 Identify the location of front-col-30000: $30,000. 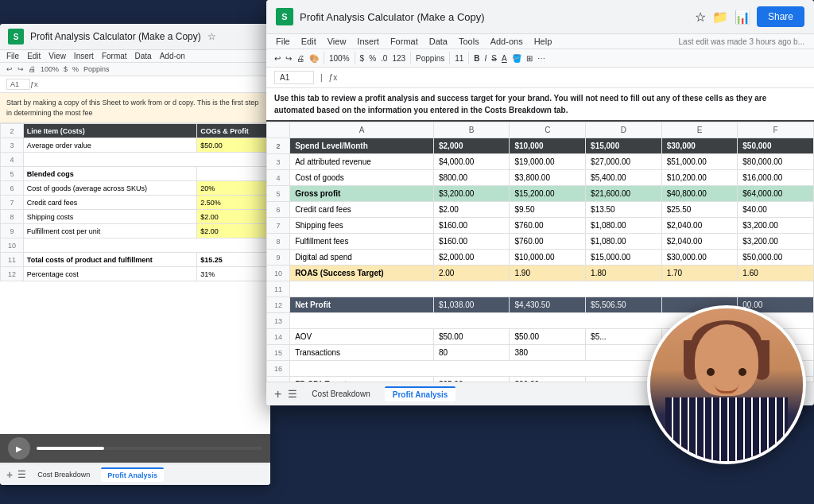
(700, 146).